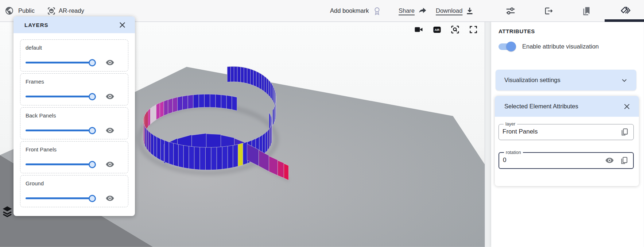 The width and height of the screenshot is (644, 247). I want to click on visibility-button, so click(9, 11).